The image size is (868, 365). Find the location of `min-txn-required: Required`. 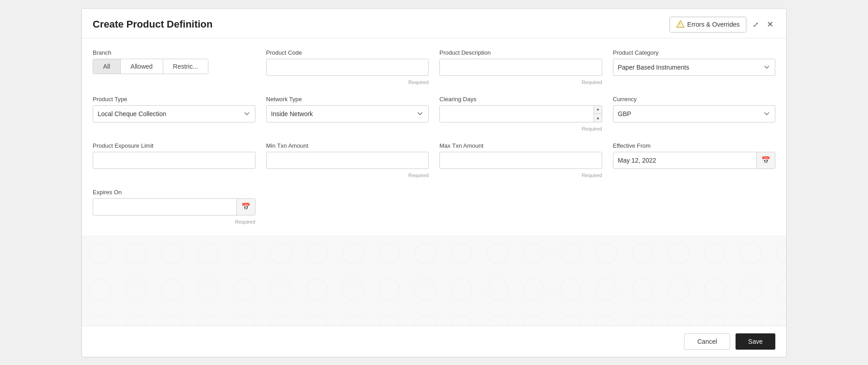

min-txn-required: Required is located at coordinates (348, 175).